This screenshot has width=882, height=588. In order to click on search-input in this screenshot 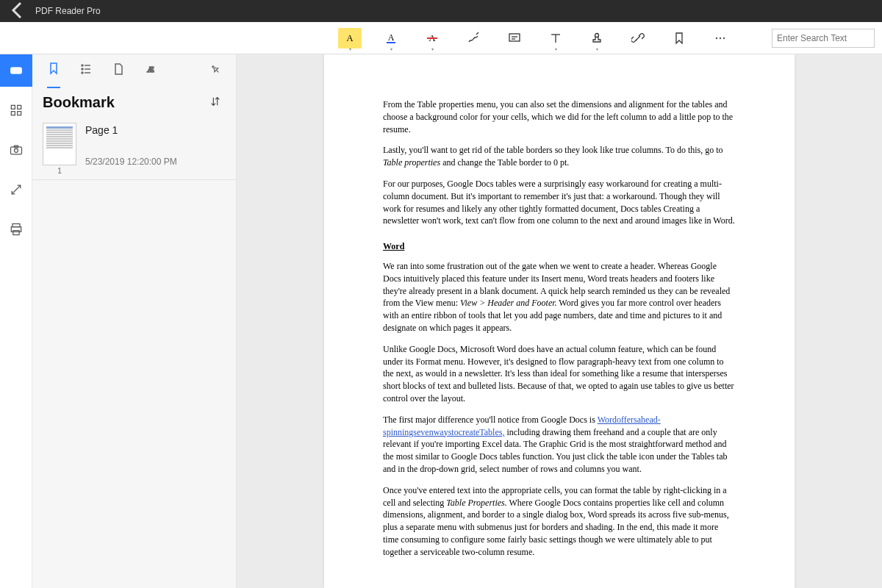, I will do `click(823, 38)`.